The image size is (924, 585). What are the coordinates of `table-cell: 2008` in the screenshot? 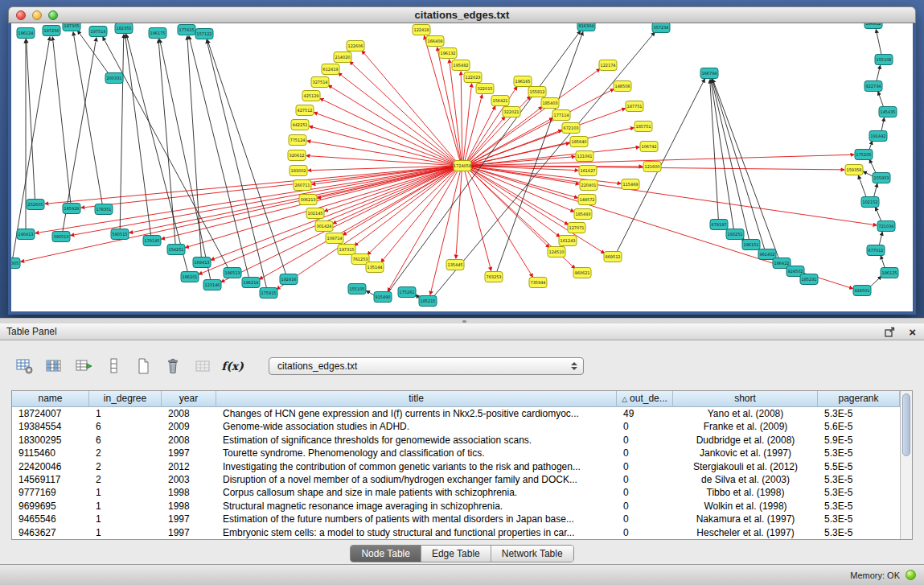 It's located at (189, 414).